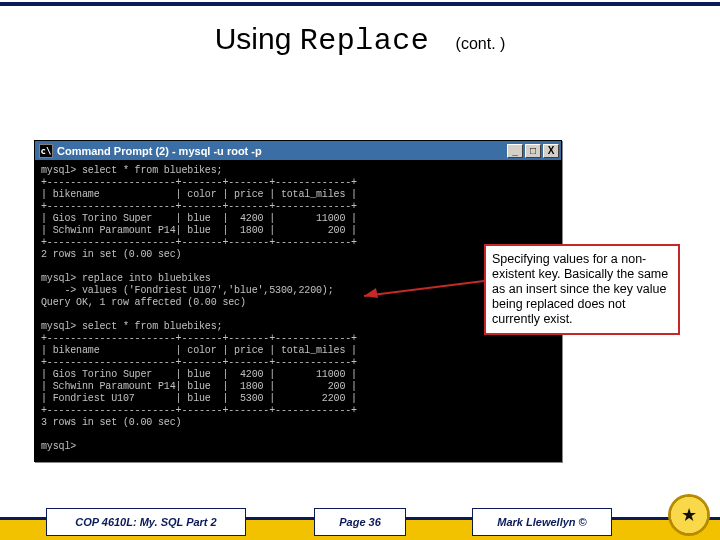  What do you see at coordinates (533, 151) in the screenshot?
I see `maximize-button: □` at bounding box center [533, 151].